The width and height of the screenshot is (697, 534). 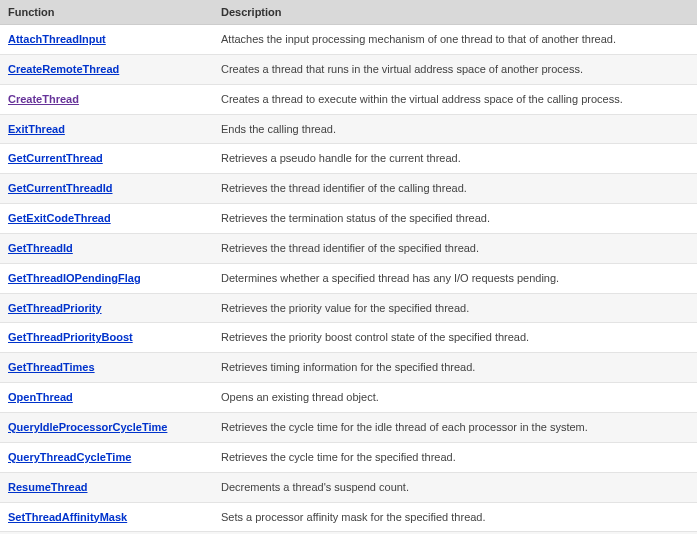 What do you see at coordinates (56, 158) in the screenshot?
I see `function-link: GetCurrentThread` at bounding box center [56, 158].